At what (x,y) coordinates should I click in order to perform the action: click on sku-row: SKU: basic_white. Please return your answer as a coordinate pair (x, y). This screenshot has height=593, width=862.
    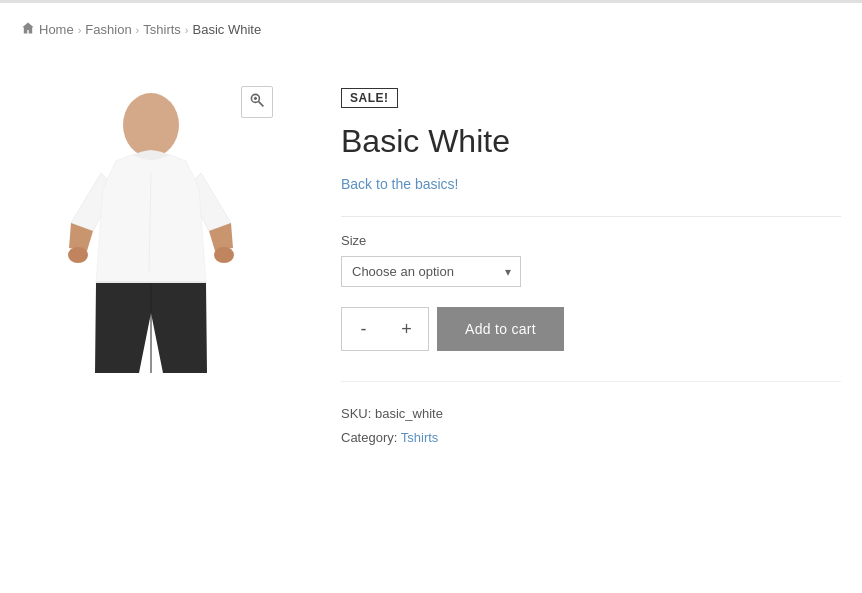
    Looking at the image, I should click on (591, 414).